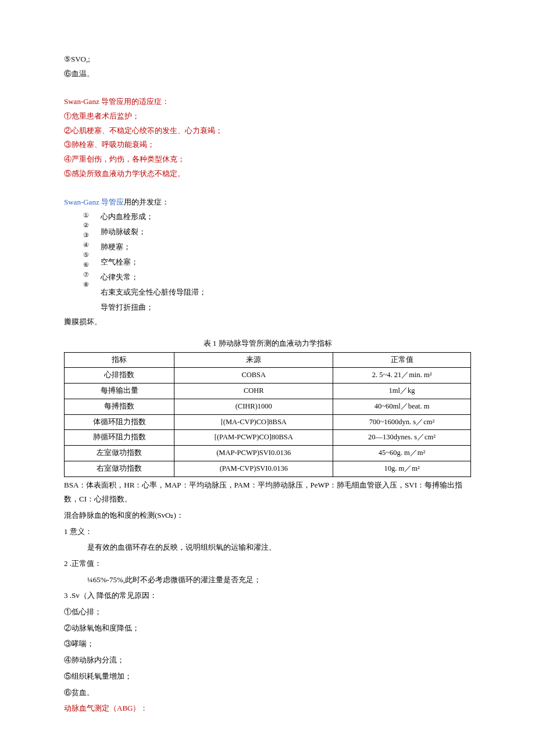 This screenshot has height=756, width=535. Describe the element at coordinates (154, 262) in the screenshot. I see `comp-4: 空气栓塞；` at that location.